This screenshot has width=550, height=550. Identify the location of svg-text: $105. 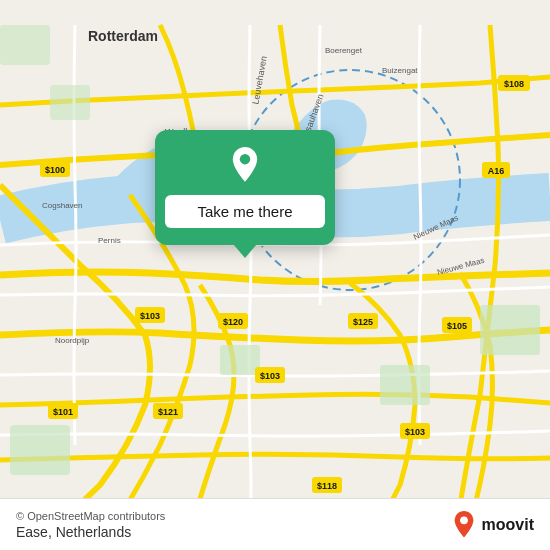
(457, 326).